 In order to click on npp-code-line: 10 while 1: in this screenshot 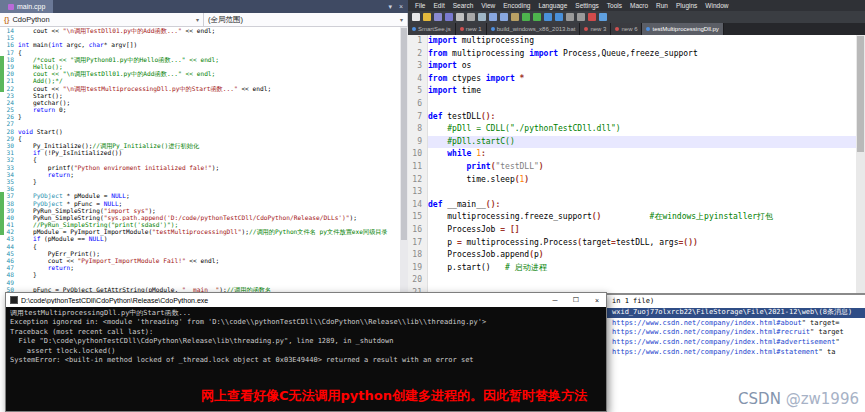, I will do `click(632, 154)`.